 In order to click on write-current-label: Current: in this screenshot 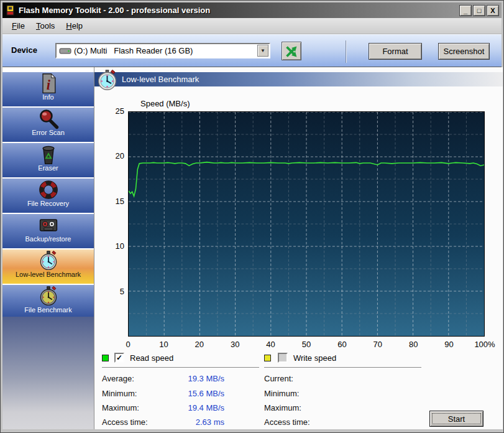, I will do `click(278, 378)`.